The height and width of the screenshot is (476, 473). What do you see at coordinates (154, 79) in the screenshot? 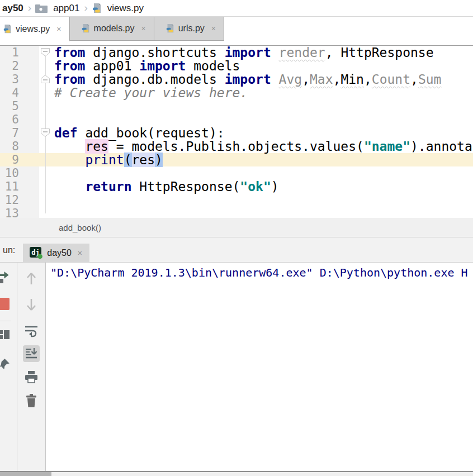
I see `code-segment: django.db.models` at bounding box center [154, 79].